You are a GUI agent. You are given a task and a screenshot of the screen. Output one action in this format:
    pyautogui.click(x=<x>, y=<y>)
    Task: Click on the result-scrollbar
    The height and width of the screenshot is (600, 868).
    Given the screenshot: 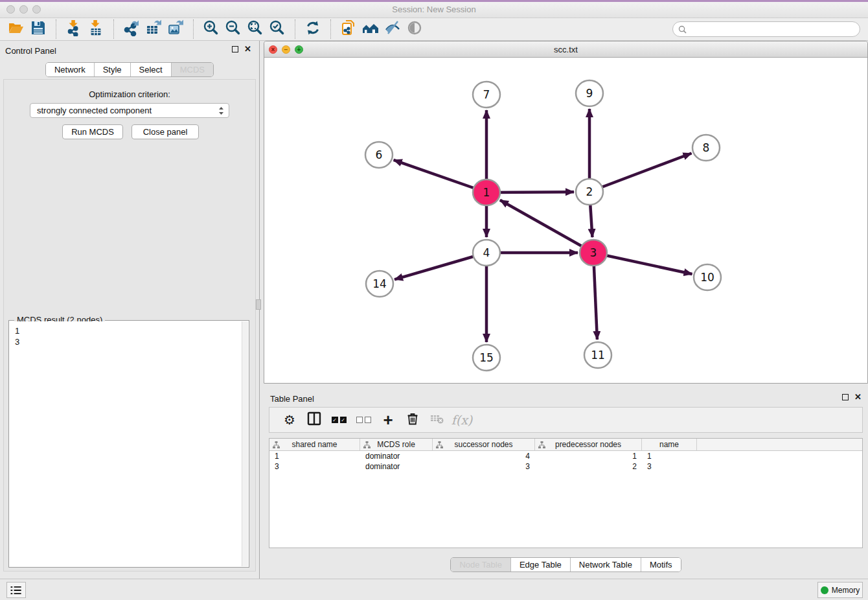 What is the action you would take?
    pyautogui.click(x=245, y=444)
    